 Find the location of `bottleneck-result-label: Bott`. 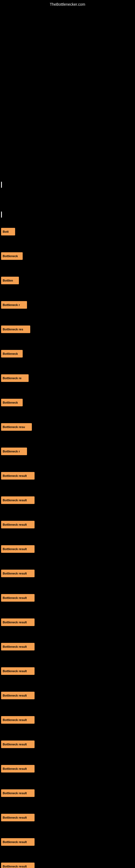

bottleneck-result-label: Bott is located at coordinates (6, 232).